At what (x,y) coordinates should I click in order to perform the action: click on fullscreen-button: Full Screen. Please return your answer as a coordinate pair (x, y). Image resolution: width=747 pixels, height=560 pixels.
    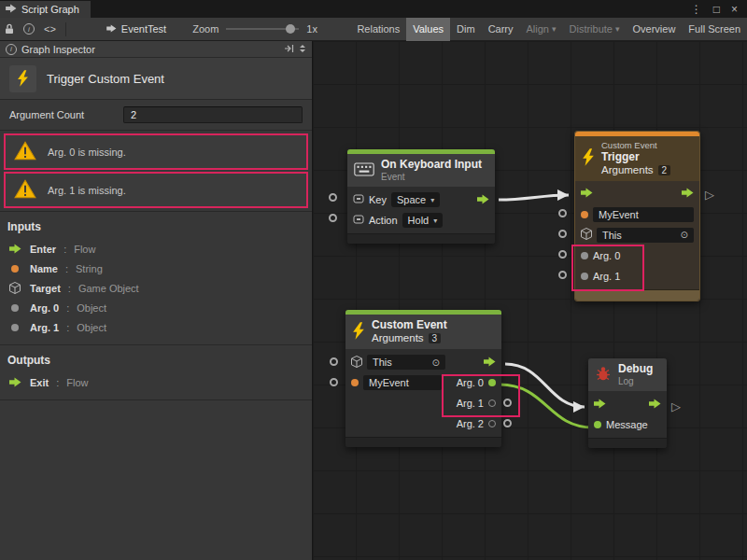
    Looking at the image, I should click on (714, 30).